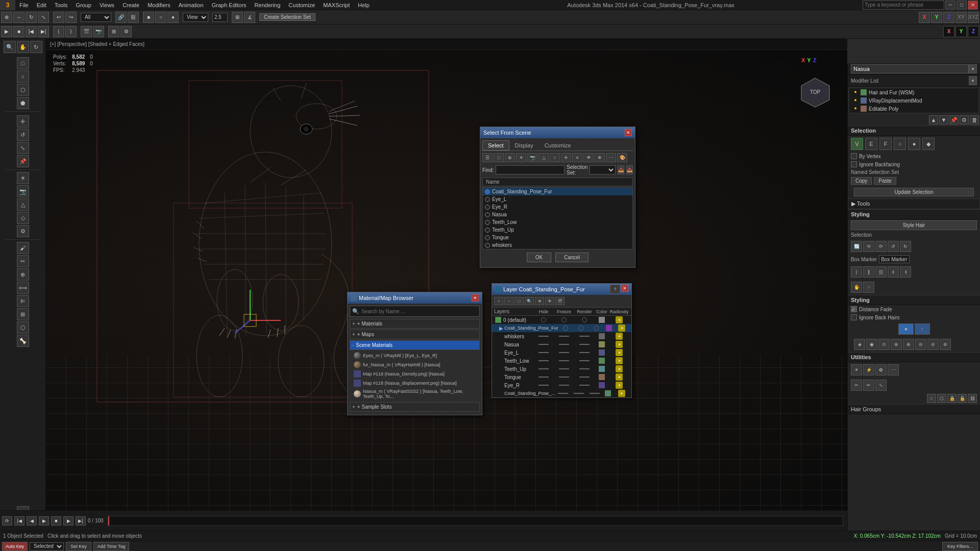 Image resolution: width=980 pixels, height=551 pixels. I want to click on render-dot-default, so click(584, 320).